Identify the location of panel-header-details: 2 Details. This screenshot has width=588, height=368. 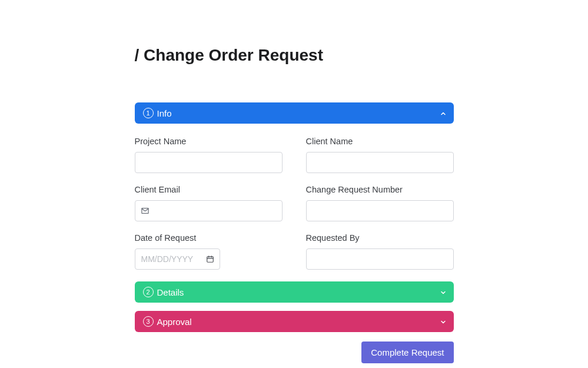
(294, 292).